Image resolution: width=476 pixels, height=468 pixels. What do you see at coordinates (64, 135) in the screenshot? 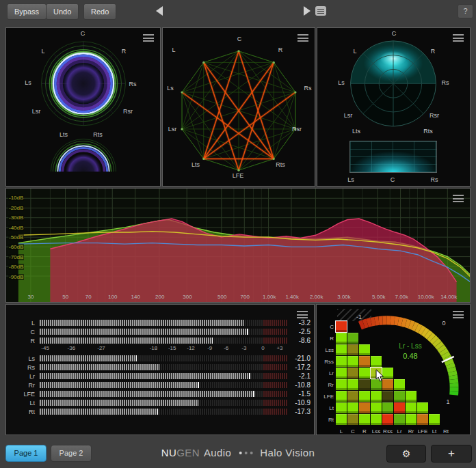
I see `channel-label-lts: Lts` at bounding box center [64, 135].